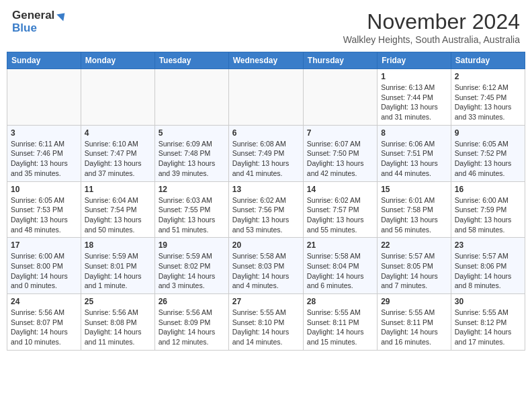 The height and width of the screenshot is (411, 532). Describe the element at coordinates (414, 77) in the screenshot. I see `day-number: 1` at that location.